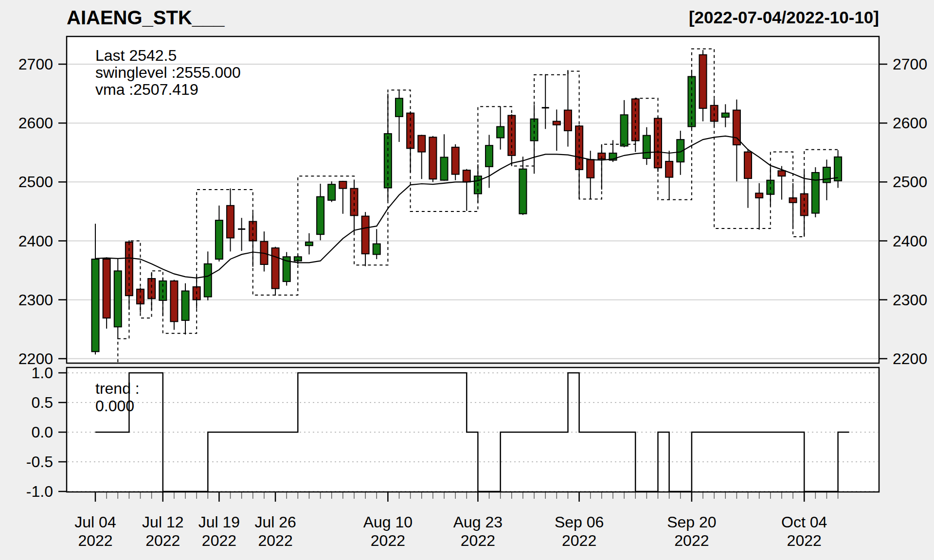 The image size is (934, 560). Describe the element at coordinates (804, 522) in the screenshot. I see `x-axis-label: Oct 04` at that location.